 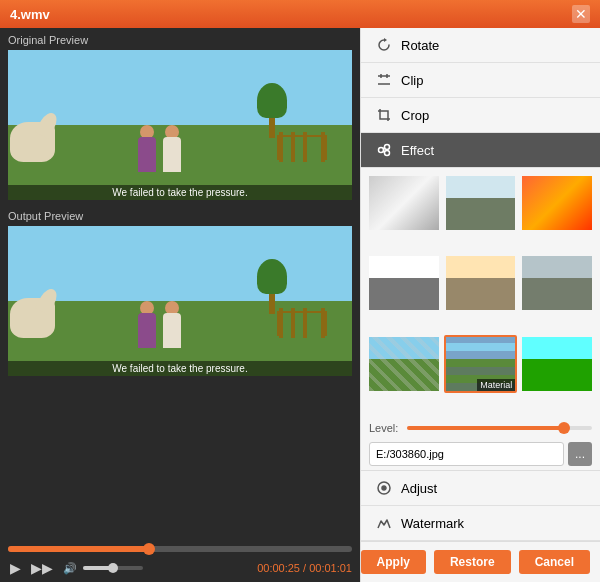 I want to click on close-button: ✕, so click(x=581, y=14).